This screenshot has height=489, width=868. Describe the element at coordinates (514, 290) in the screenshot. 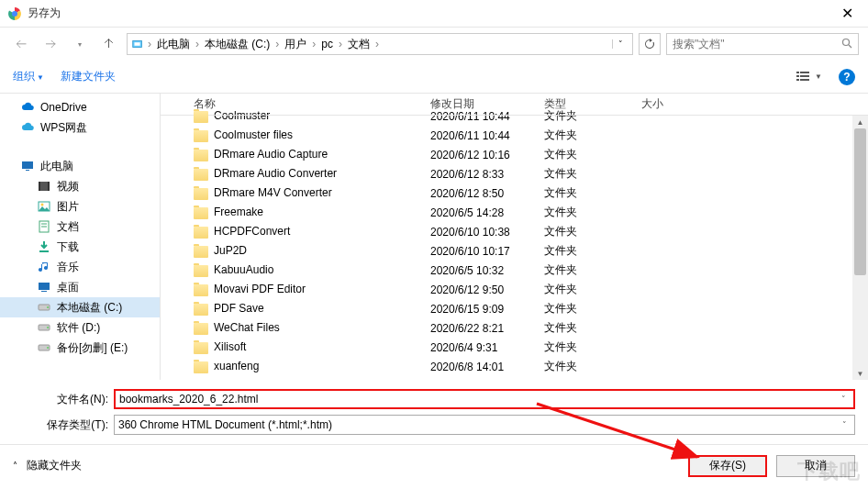

I see `table-row: Movavi PDF Editor 2020/6/12 9:50 文件夹` at that location.